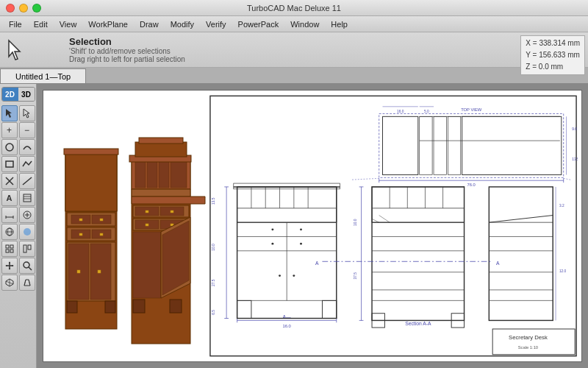 This screenshot has height=368, width=588. I want to click on earth-tool-button, so click(10, 232).